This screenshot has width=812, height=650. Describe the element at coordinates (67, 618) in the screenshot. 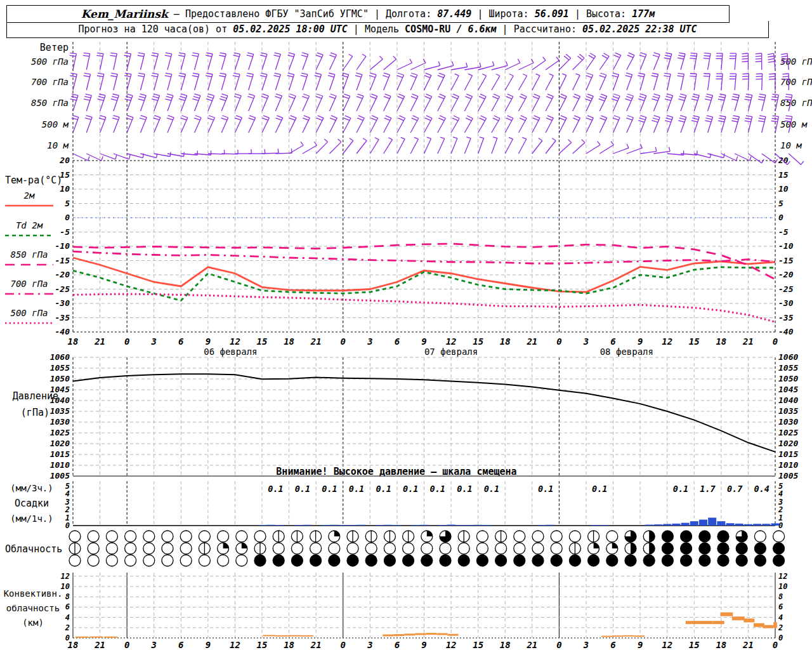

I see `conv-axis-label-left: 4` at that location.